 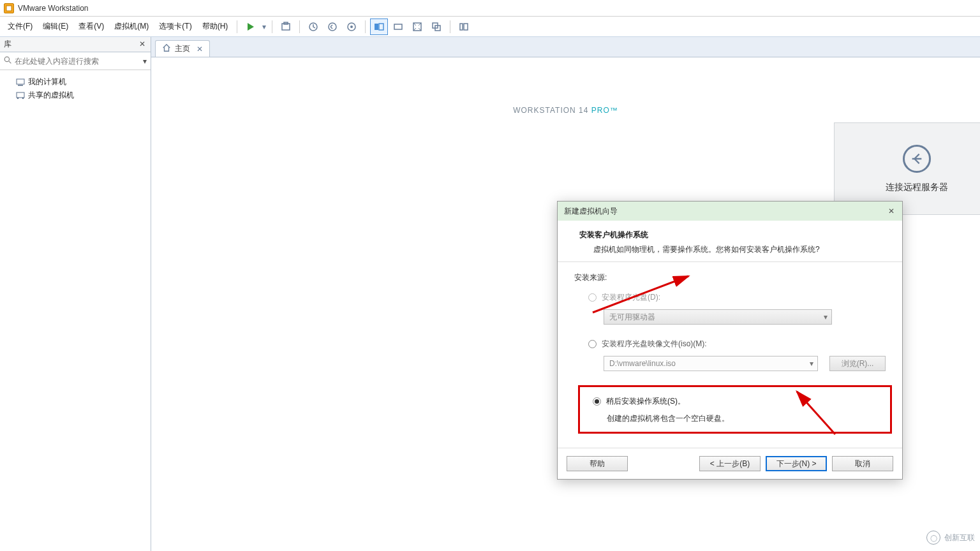 I want to click on browse-button: 浏览(R)..., so click(x=858, y=364).